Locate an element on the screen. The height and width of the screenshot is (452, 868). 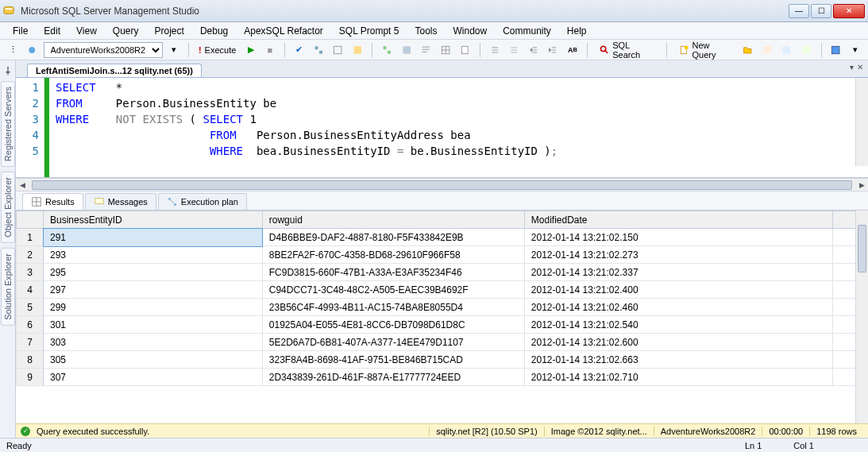
cell-businessentityid: 303 is located at coordinates (153, 342).